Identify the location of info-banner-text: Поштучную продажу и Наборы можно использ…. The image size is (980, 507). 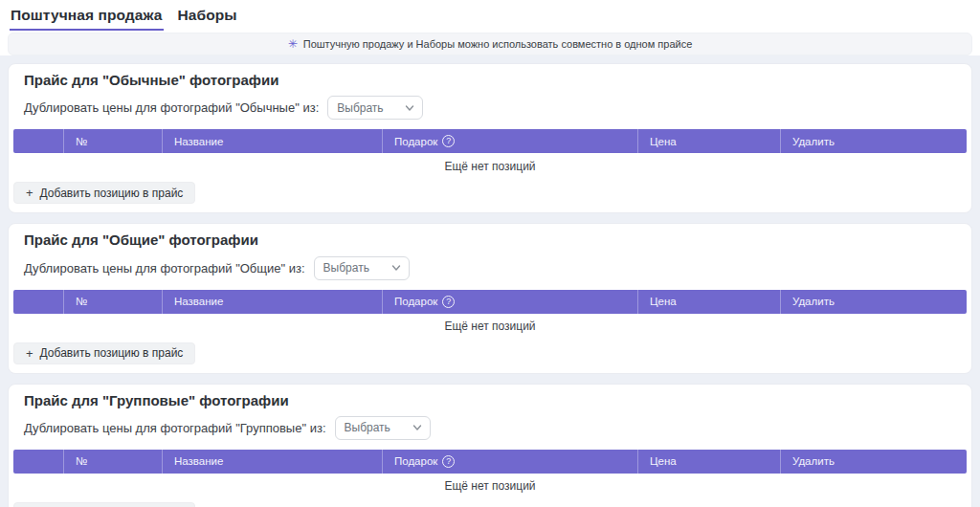
(498, 44).